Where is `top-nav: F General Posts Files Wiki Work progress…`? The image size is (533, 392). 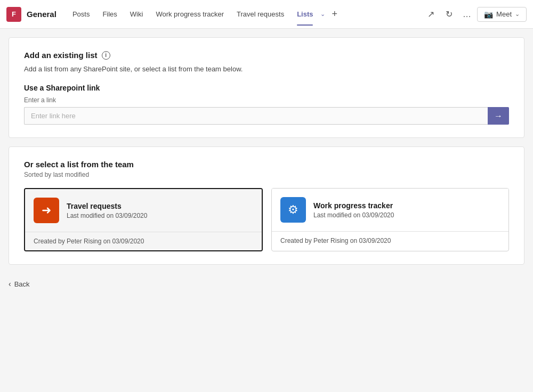 top-nav: F General Posts Files Wiki Work progress… is located at coordinates (266, 14).